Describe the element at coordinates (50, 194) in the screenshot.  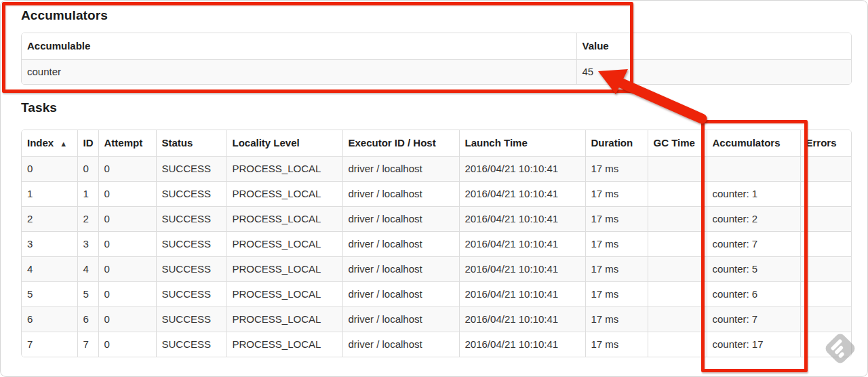
I see `task-cell-index: 1` at that location.